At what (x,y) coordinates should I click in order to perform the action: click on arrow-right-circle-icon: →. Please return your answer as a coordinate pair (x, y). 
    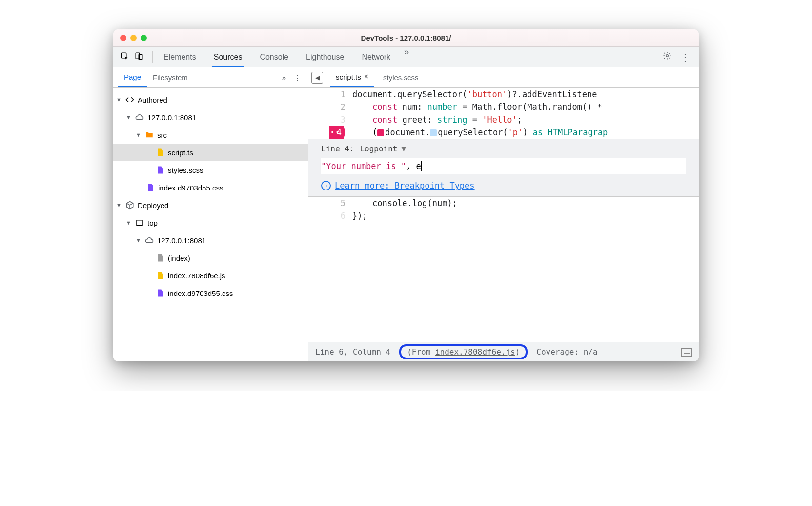
    Looking at the image, I should click on (326, 186).